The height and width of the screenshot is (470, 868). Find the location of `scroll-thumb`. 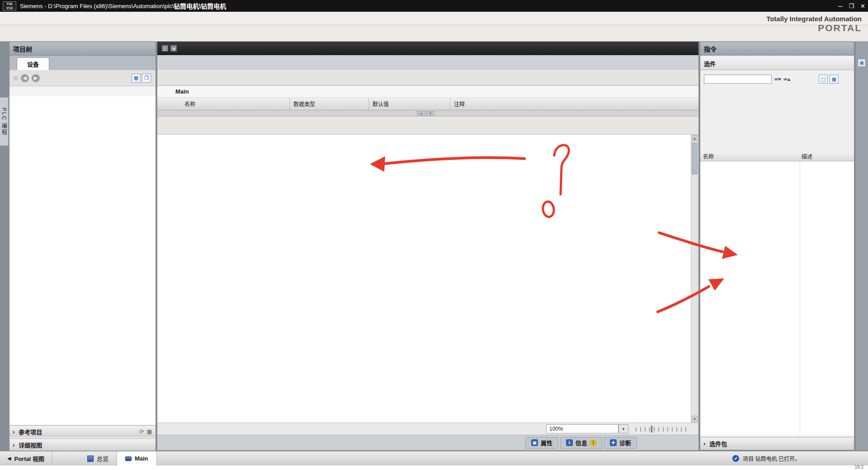

scroll-thumb is located at coordinates (694, 159).